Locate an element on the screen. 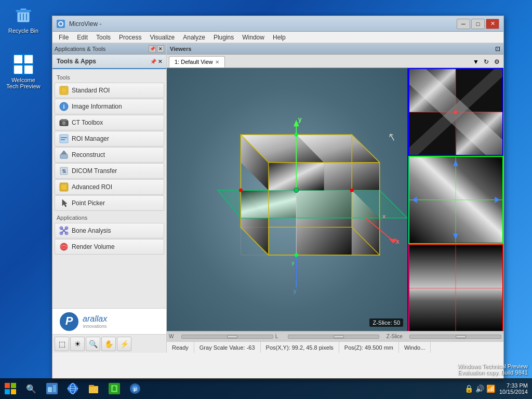 This screenshot has width=532, height=399. taskbar-microview-icon: μ is located at coordinates (135, 389).